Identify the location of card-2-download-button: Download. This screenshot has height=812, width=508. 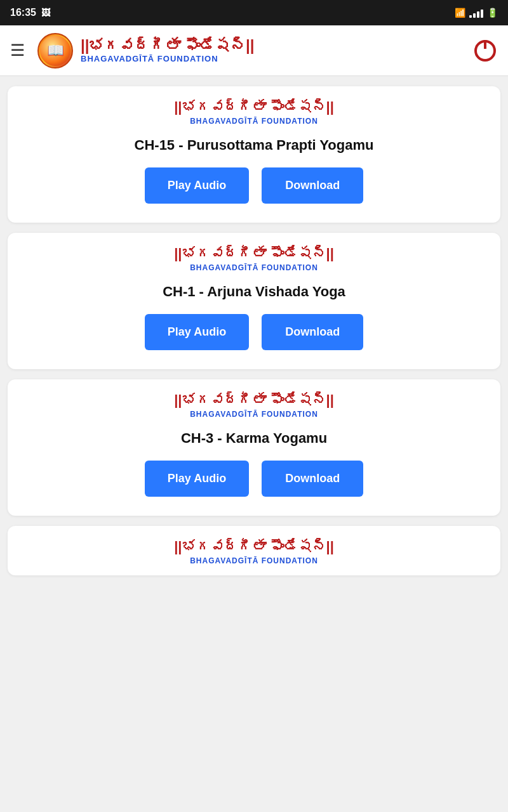
(312, 332).